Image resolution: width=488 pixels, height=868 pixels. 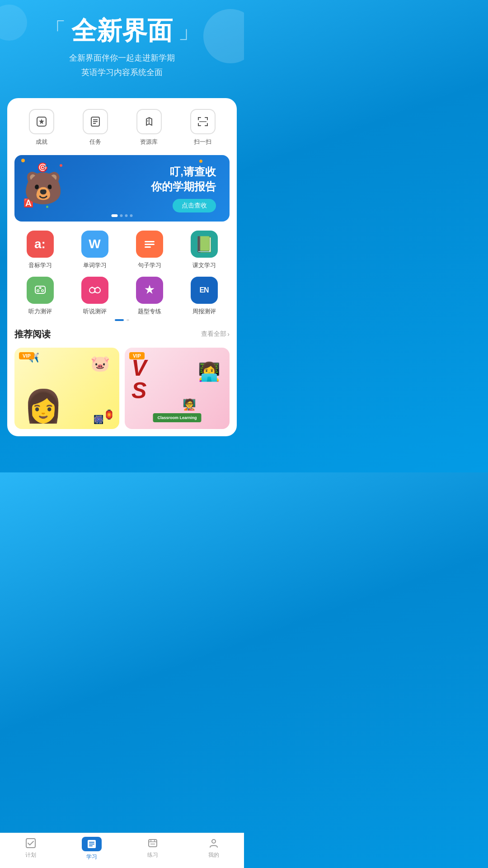 What do you see at coordinates (189, 405) in the screenshot?
I see `card2-teacher: 🧑‍🏫` at bounding box center [189, 405].